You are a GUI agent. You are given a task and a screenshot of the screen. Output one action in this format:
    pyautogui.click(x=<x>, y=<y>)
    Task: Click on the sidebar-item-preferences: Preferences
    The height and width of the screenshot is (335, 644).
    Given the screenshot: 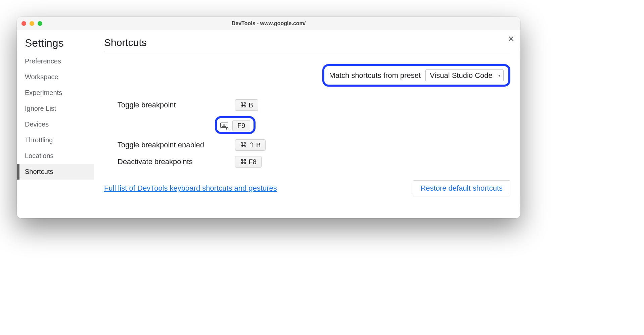 What is the action you would take?
    pyautogui.click(x=55, y=61)
    